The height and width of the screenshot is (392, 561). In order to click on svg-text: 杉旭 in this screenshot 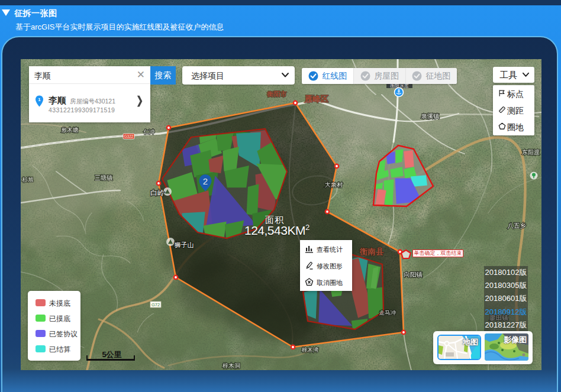, I will do `click(28, 180)`.